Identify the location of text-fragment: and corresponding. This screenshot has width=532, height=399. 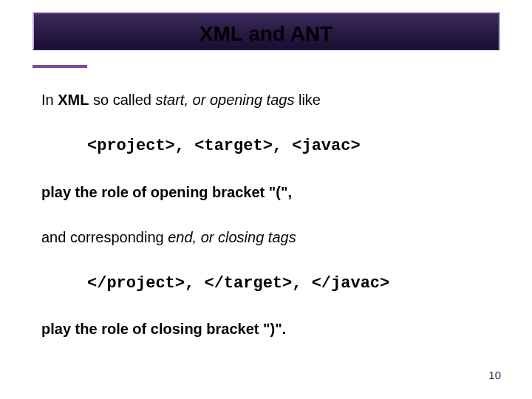
(105, 237).